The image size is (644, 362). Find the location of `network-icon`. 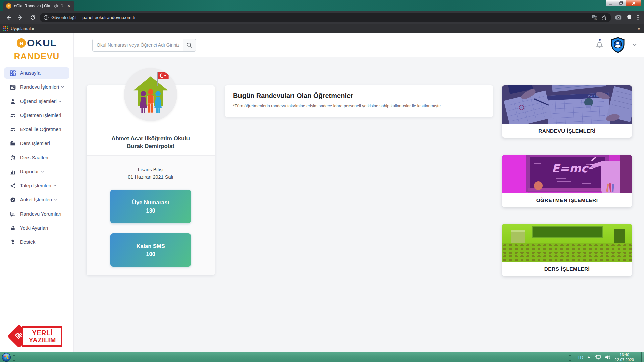

network-icon is located at coordinates (598, 357).